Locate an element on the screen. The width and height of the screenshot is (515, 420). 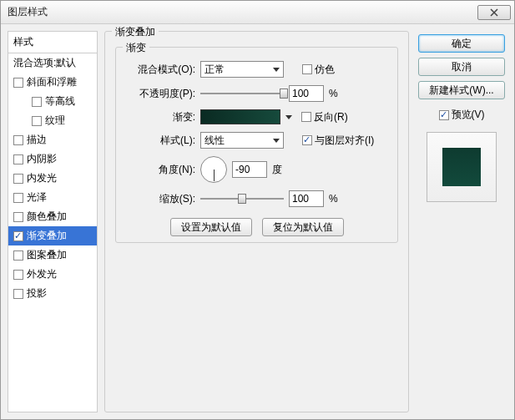
style-item-label: 纹理 is located at coordinates (55, 120).